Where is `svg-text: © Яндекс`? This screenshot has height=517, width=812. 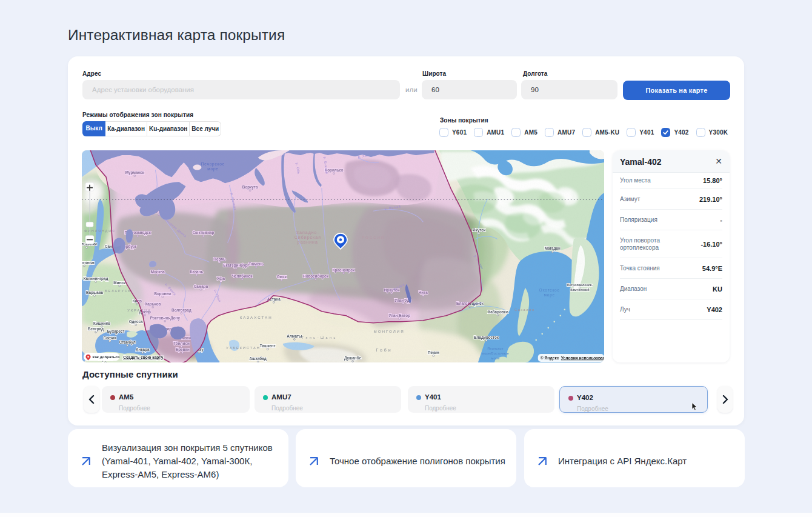
svg-text: © Яндекс is located at coordinates (550, 358).